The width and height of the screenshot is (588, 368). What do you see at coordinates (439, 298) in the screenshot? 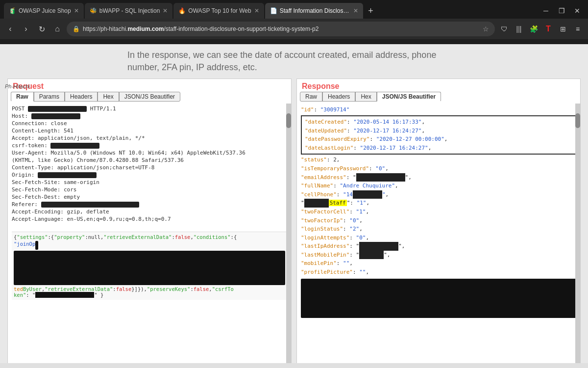
I see `response-bottom-redacted` at bounding box center [439, 298].